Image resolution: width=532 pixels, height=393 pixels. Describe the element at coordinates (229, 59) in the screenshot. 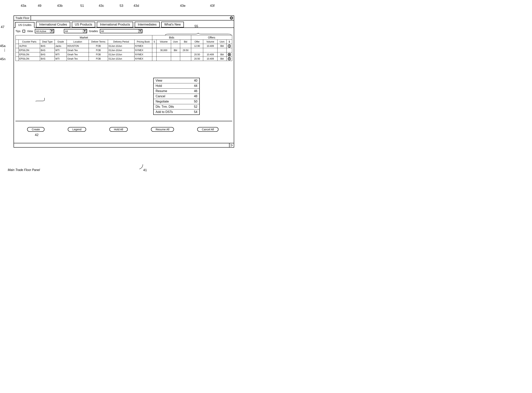

I see `row-action-cell: E` at that location.